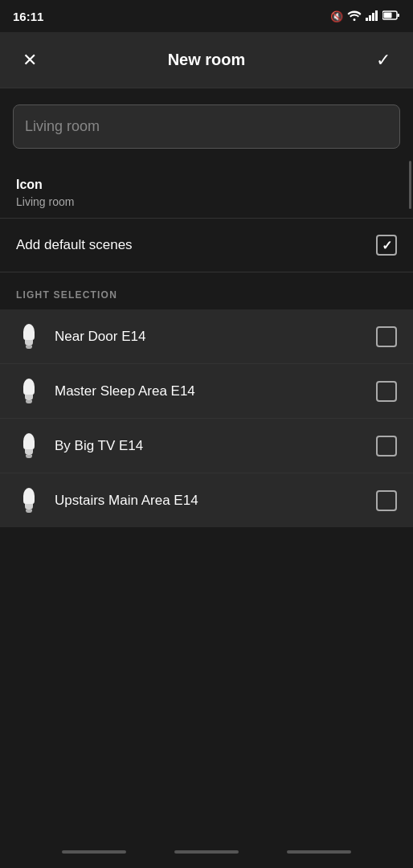 The image size is (413, 868). Describe the element at coordinates (206, 852) in the screenshot. I see `bottom-bar` at that location.